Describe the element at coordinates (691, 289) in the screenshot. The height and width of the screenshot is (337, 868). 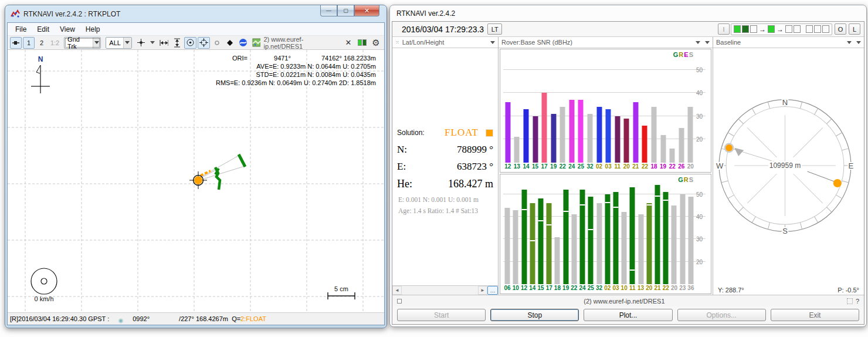
I see `satellite-label: 36` at that location.